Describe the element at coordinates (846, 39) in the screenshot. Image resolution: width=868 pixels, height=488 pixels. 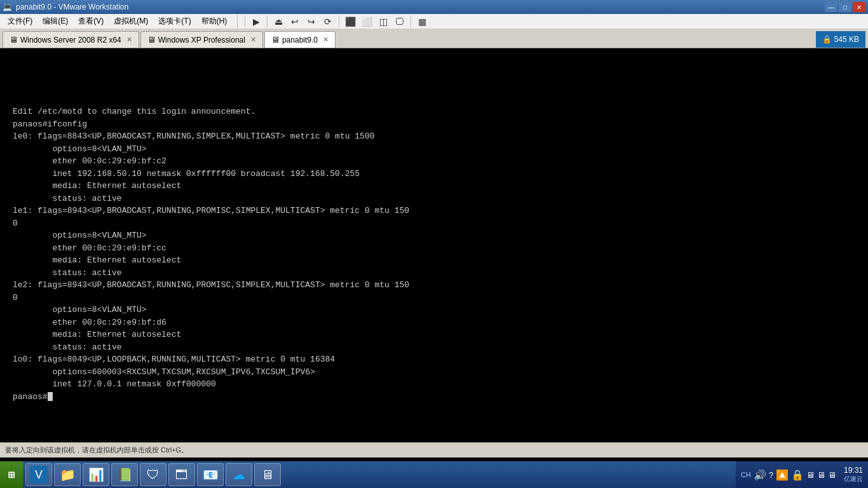
I see `network-badge-text: 545 KB` at that location.